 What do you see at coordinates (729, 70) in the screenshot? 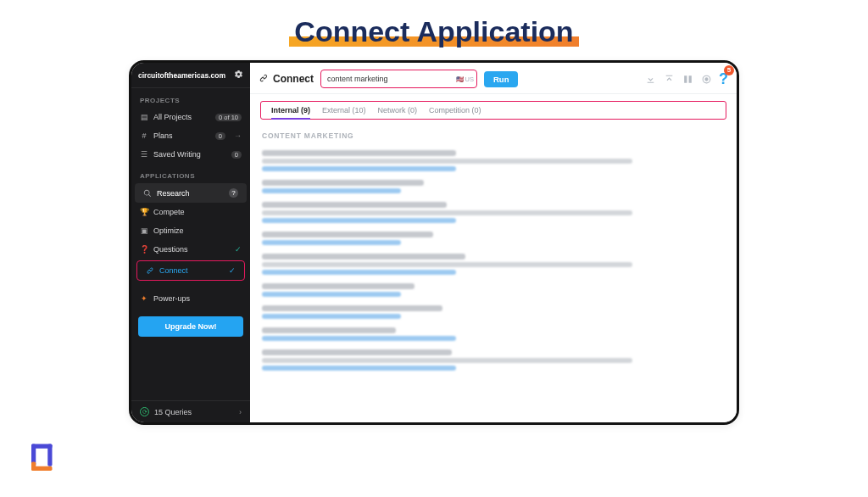
I see `notif-badge: 5` at bounding box center [729, 70].